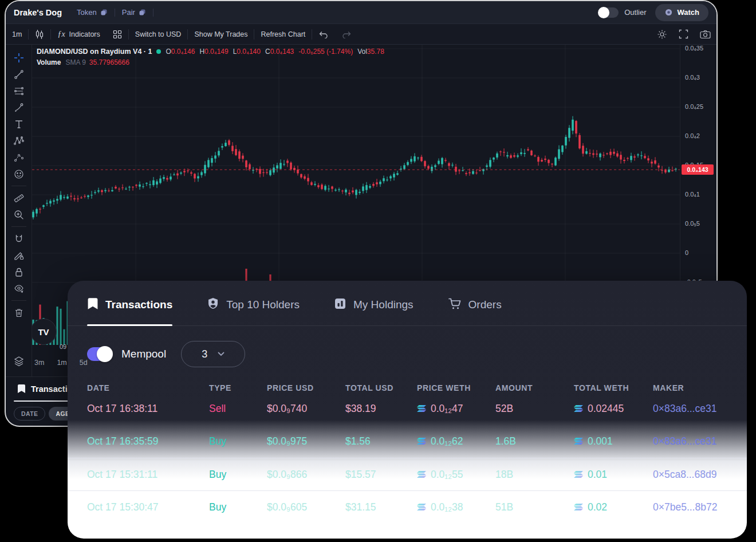  Describe the element at coordinates (78, 34) in the screenshot. I see `indicators-button: ƒx Indicators` at that location.